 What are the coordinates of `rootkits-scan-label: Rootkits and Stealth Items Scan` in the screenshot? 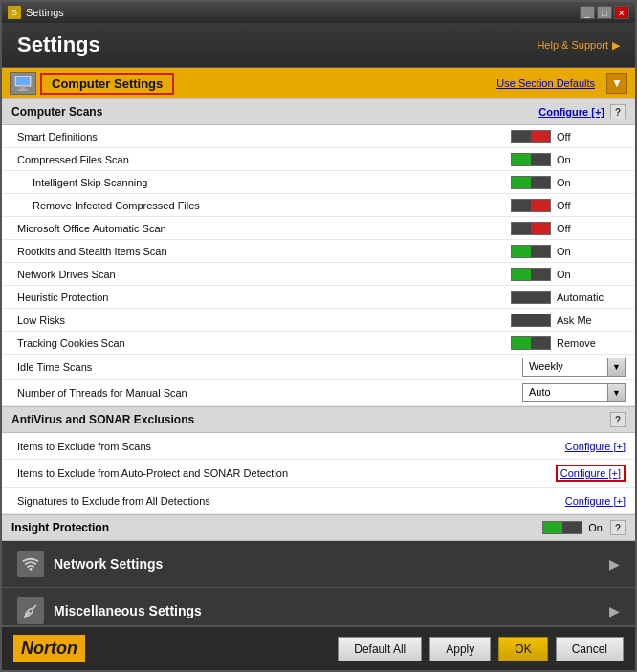 It's located at (264, 251).